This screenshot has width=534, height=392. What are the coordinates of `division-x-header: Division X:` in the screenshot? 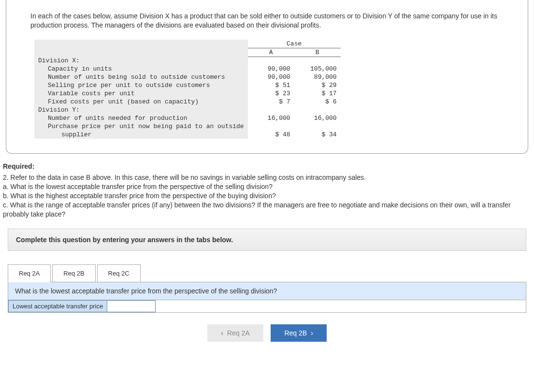 It's located at (141, 61).